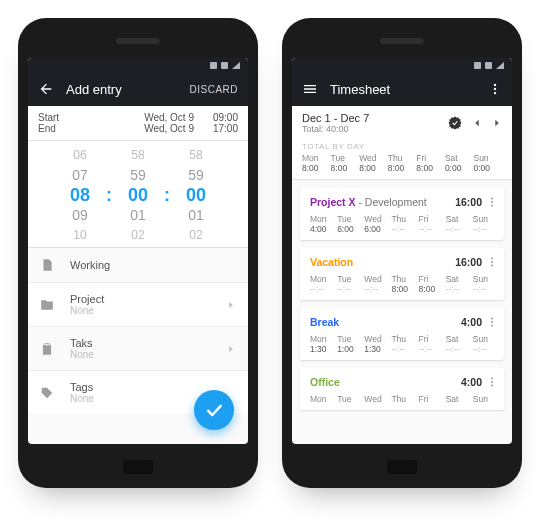 The width and height of the screenshot is (540, 518). What do you see at coordinates (138, 195) in the screenshot?
I see `picker-value-selected: 00` at bounding box center [138, 195].